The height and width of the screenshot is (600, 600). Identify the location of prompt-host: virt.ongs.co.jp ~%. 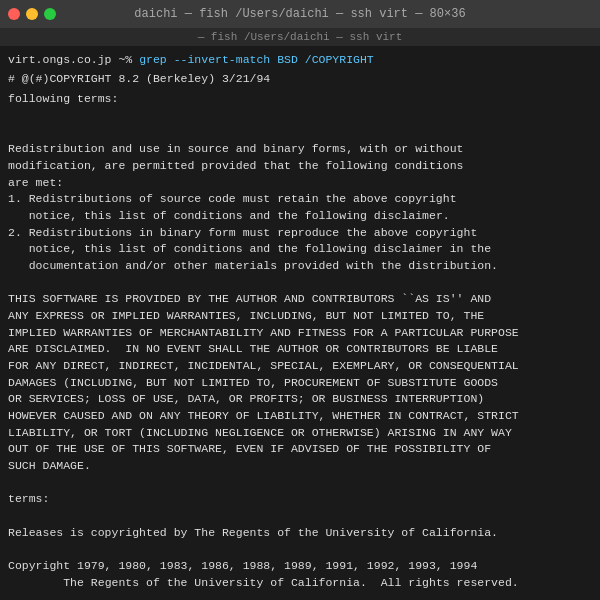
(74, 60).